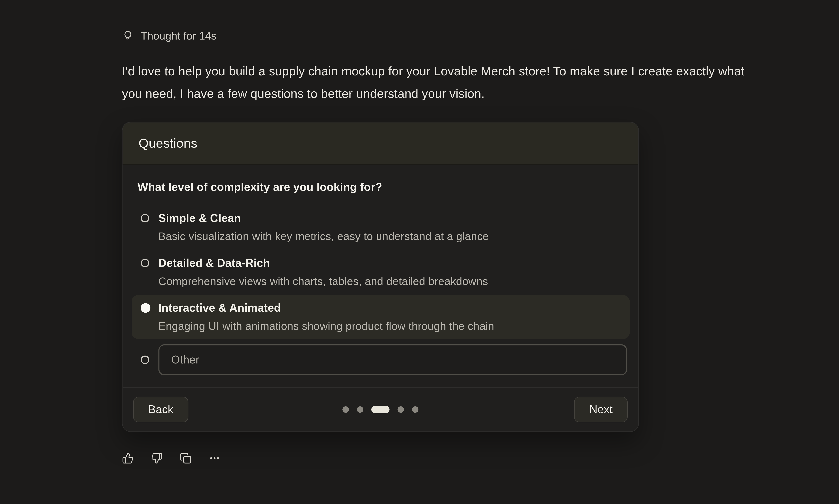  Describe the element at coordinates (381, 317) in the screenshot. I see `option-interactive-animated: Interactive & Animated Engaging UI with …` at that location.